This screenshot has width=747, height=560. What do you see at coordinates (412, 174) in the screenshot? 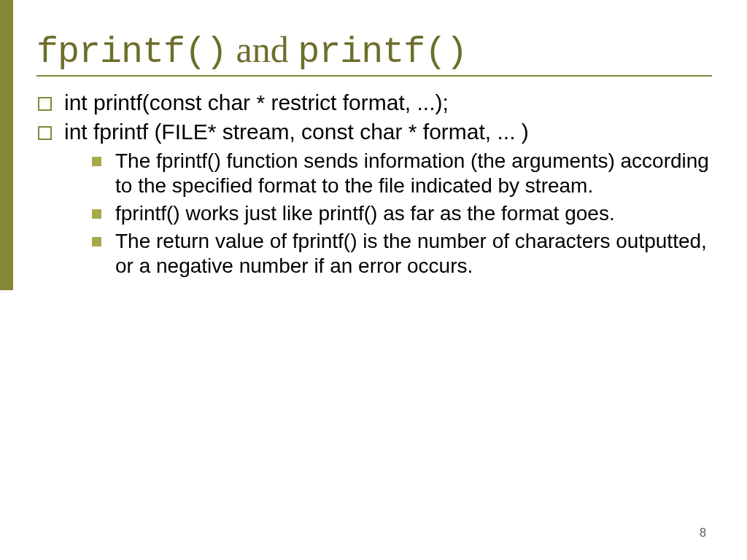
I see `bullet-text: The fprintf() function sends information…` at bounding box center [412, 174].